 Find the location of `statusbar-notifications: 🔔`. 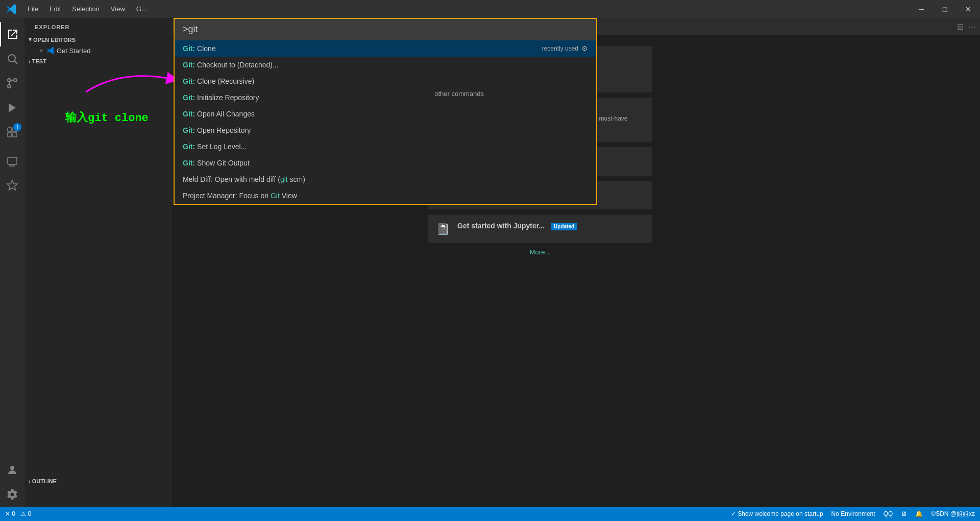

statusbar-notifications: 🔔 is located at coordinates (919, 514).